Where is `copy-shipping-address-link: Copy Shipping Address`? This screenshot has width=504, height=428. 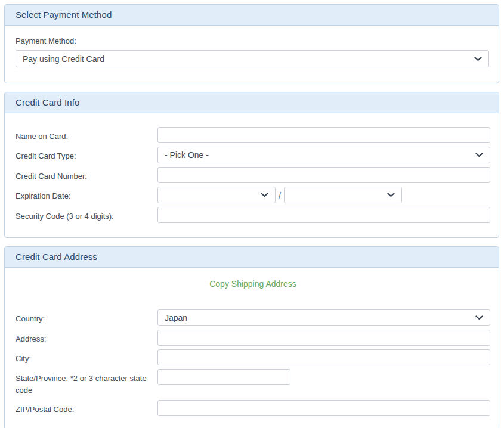
copy-shipping-address-link: Copy Shipping Address is located at coordinates (253, 284).